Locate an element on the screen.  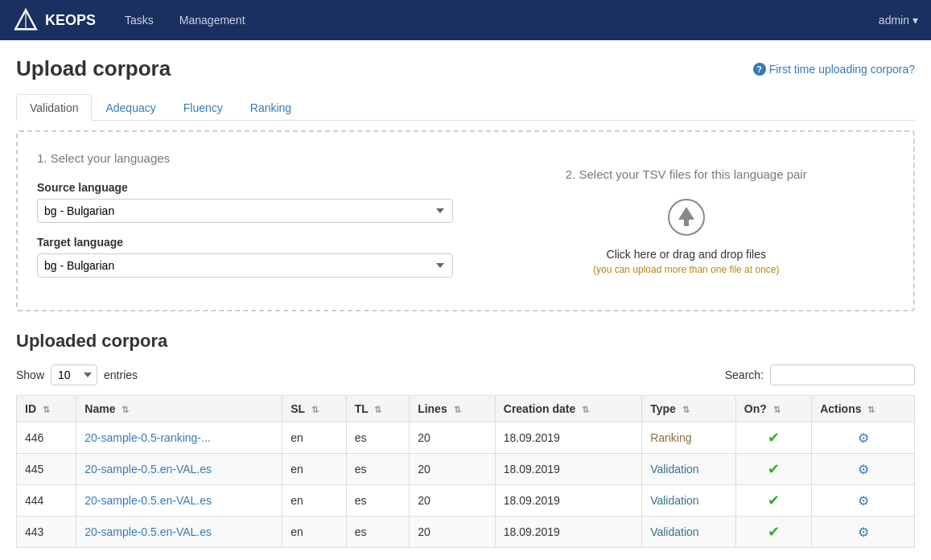
tab-adequacy: Adequacy is located at coordinates (130, 108).